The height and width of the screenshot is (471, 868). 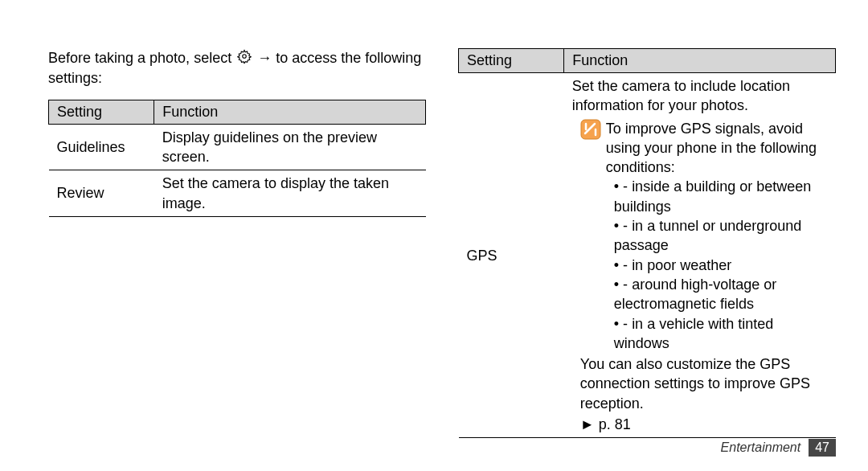 I want to click on note-content: To improve GPS signals, avoid using your…, so click(x=717, y=236).